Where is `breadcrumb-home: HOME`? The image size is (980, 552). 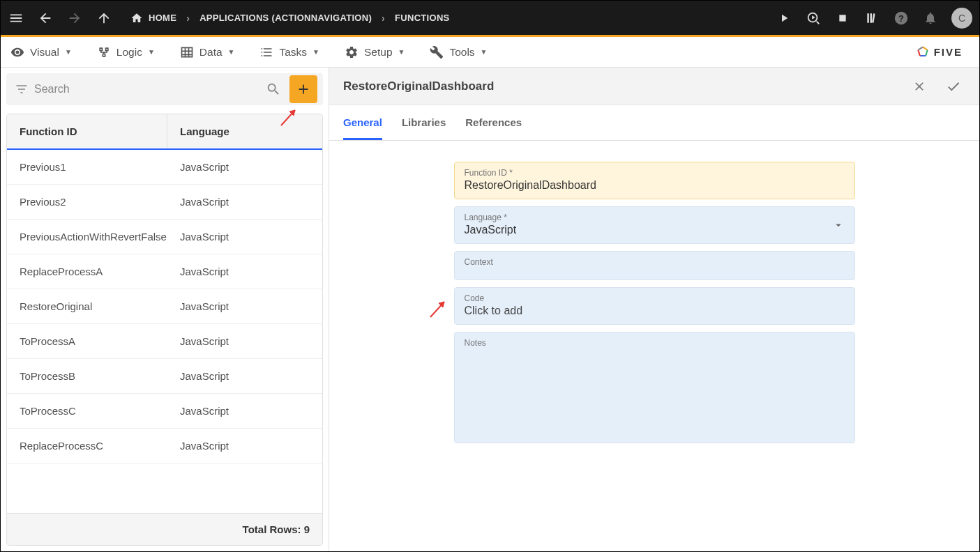 breadcrumb-home: HOME is located at coordinates (153, 18).